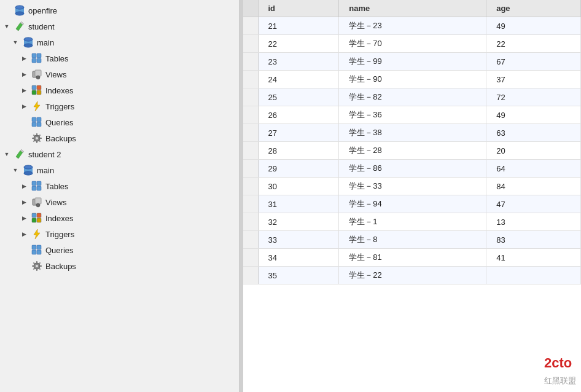  Describe the element at coordinates (413, 9) in the screenshot. I see `col-header-name: name` at that location.